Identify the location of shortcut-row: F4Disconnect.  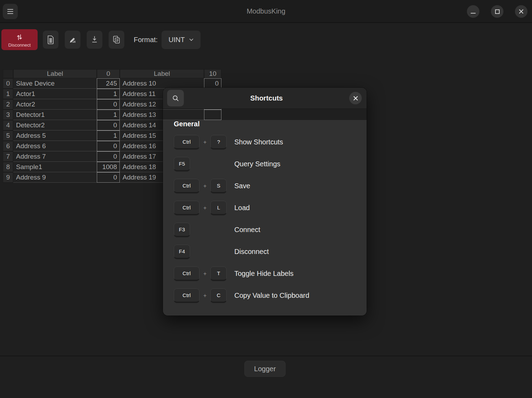
(265, 252).